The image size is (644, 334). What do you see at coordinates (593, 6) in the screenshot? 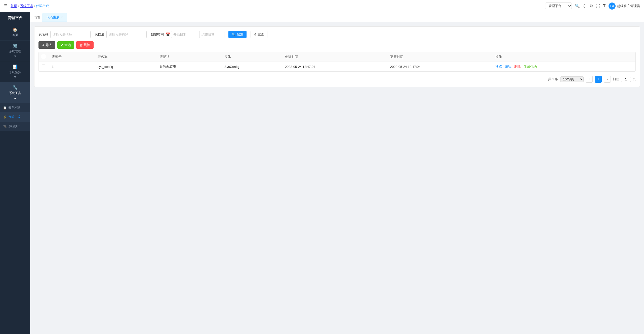
I see `header-right: 管理平台 🔍 ⬡ ⚙ ⛶ T Ea 超级租户管理员` at bounding box center [593, 6].